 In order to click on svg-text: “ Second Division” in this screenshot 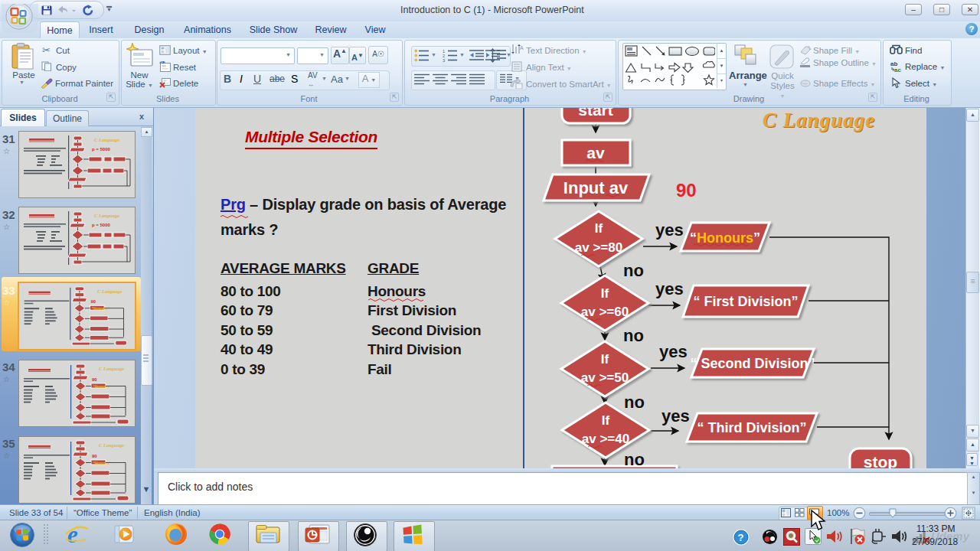, I will do `click(752, 364)`.